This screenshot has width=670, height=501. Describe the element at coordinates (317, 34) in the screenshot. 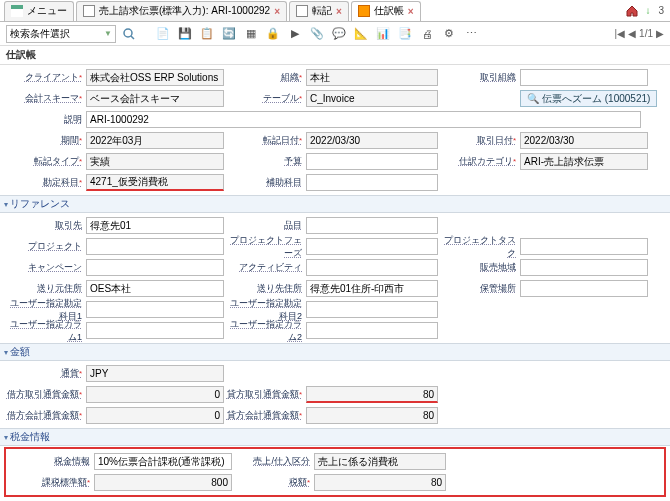

I see `attach-icon: 📎` at that location.